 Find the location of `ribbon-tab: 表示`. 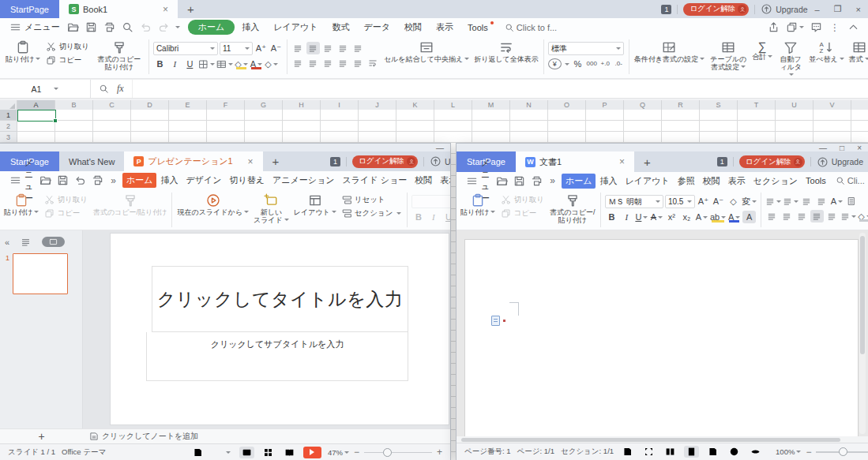

ribbon-tab: 表示 is located at coordinates (445, 27).